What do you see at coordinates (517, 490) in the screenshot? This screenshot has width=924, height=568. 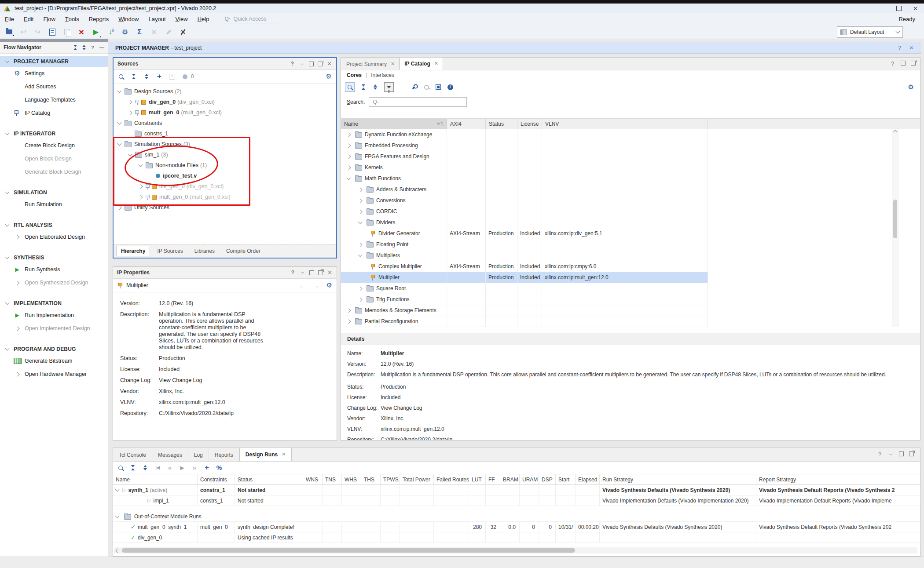 I see `run-row-synth-1: ▷synth_1(active)constrs_1Not startedViva…` at bounding box center [517, 490].